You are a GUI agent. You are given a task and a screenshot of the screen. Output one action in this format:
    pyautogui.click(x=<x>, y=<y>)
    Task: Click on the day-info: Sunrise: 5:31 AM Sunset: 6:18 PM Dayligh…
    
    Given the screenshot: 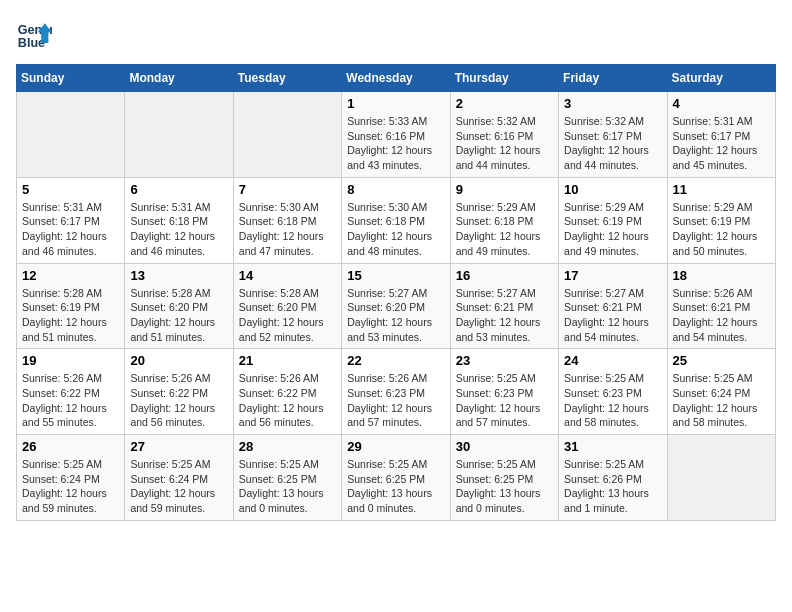 What is the action you would take?
    pyautogui.click(x=178, y=230)
    